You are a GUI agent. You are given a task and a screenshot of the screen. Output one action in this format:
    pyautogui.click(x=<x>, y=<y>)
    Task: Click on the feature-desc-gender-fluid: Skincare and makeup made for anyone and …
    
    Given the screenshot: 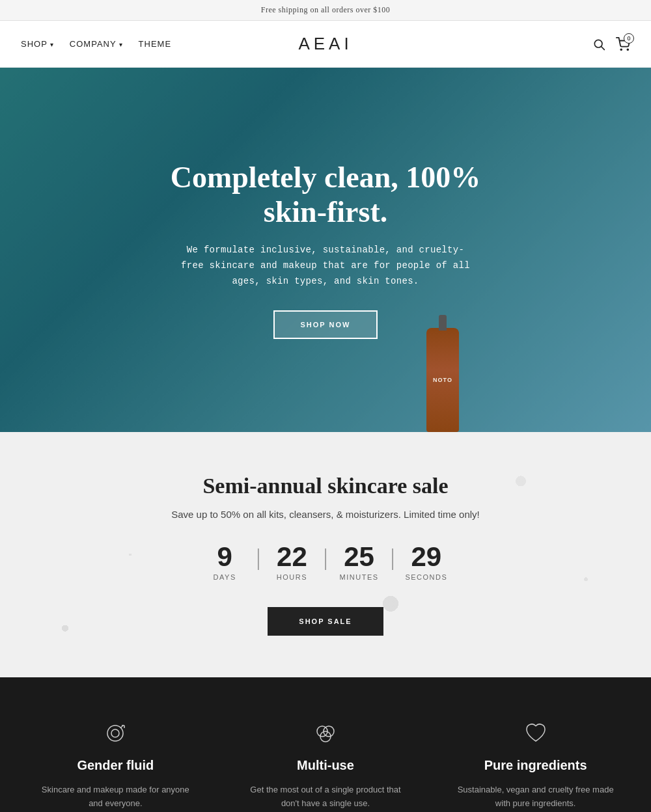 What is the action you would take?
    pyautogui.click(x=115, y=797)
    